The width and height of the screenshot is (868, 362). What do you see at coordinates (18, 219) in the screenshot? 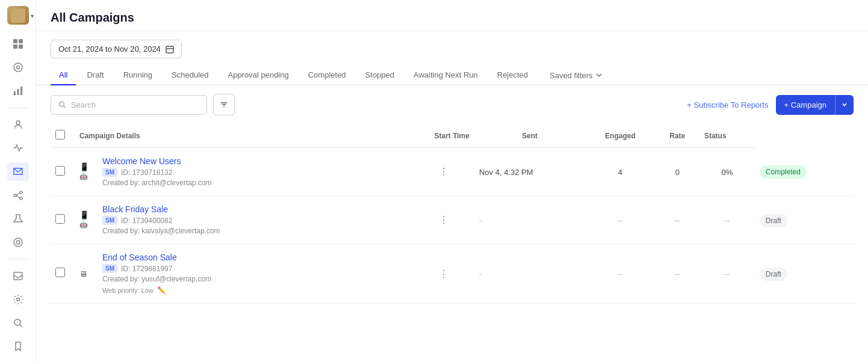
I see `sidebar-icon-experiments` at bounding box center [18, 219].